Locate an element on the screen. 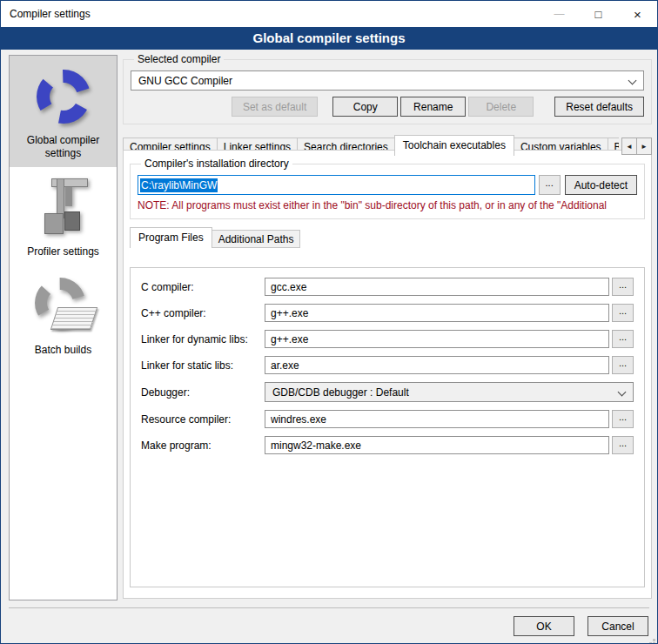  cancel-button: Cancel is located at coordinates (618, 627).